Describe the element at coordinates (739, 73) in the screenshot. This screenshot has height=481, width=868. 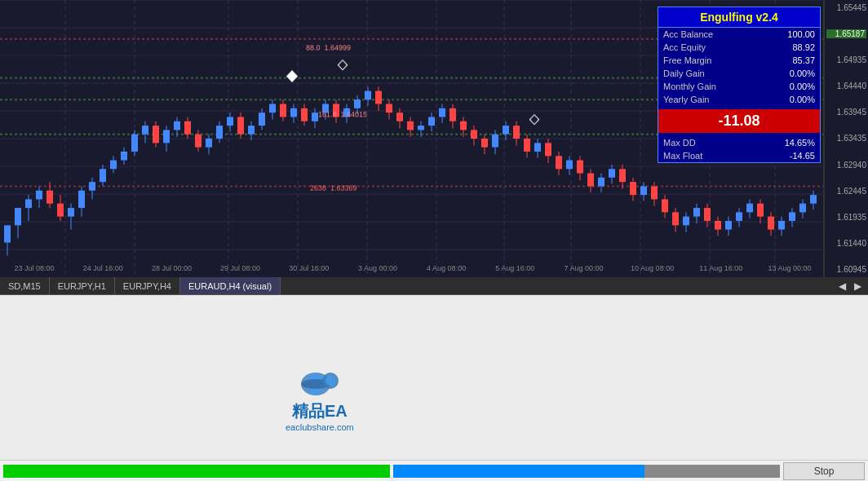
I see `daily-gain-row: Daily Gain 0.00%` at that location.